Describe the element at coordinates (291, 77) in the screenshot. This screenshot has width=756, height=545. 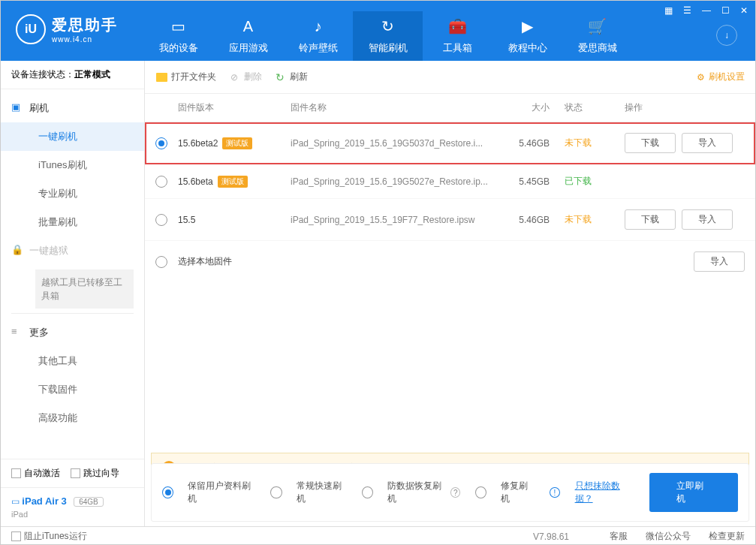
I see `refresh-button: ↻刷新` at that location.